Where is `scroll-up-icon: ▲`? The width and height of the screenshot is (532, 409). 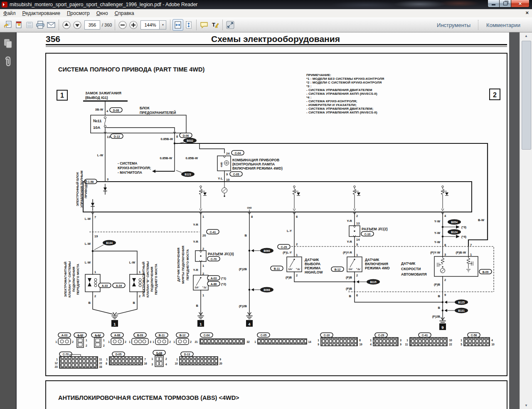 scroll-up-icon: ▲ is located at coordinates (526, 36).